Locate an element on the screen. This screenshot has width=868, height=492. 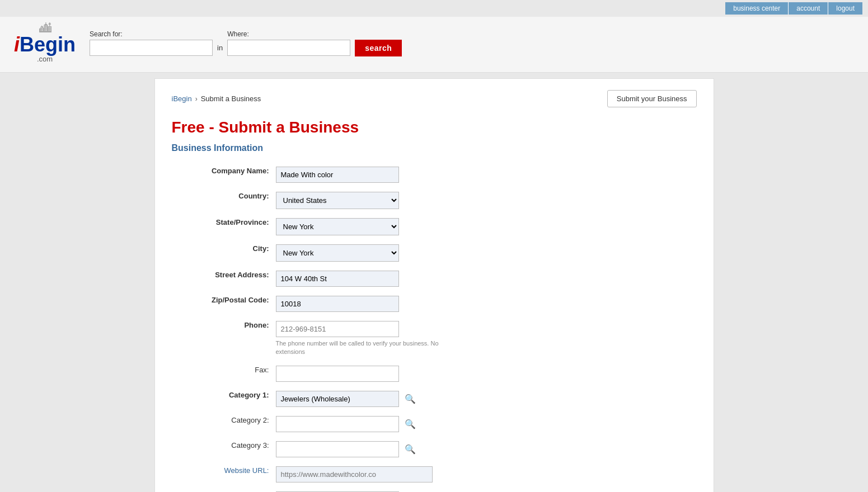
logout-link: logout is located at coordinates (845, 8).